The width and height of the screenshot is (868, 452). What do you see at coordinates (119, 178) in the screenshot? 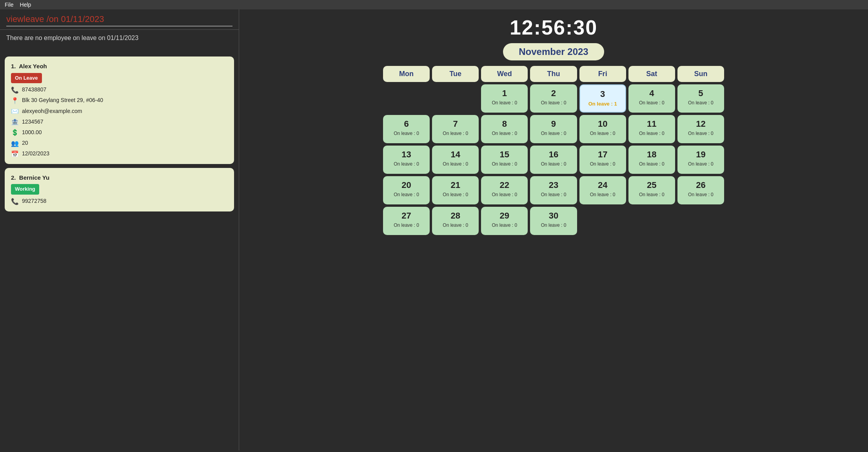
I see `employee-name: 2. Bernice Yu` at bounding box center [119, 178].